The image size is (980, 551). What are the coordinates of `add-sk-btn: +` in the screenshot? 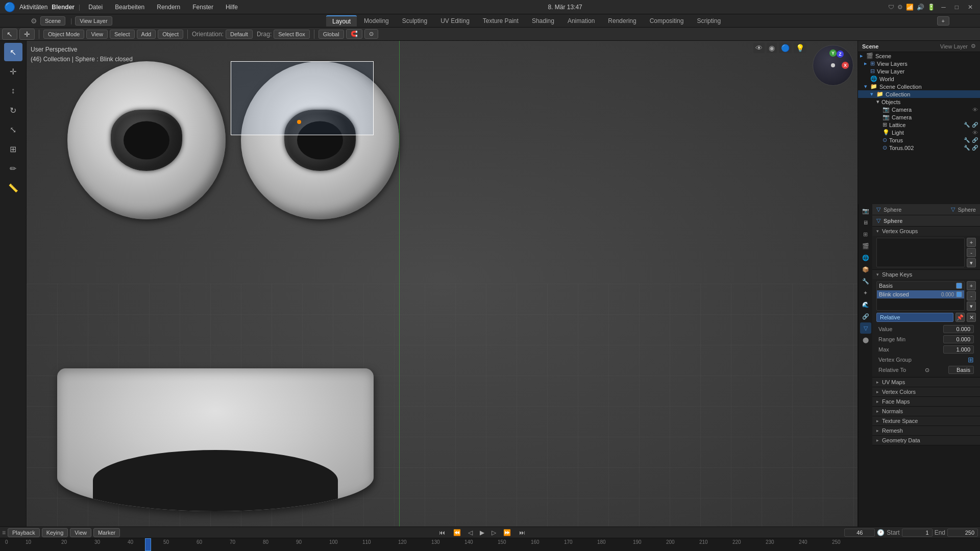 It's located at (971, 286).